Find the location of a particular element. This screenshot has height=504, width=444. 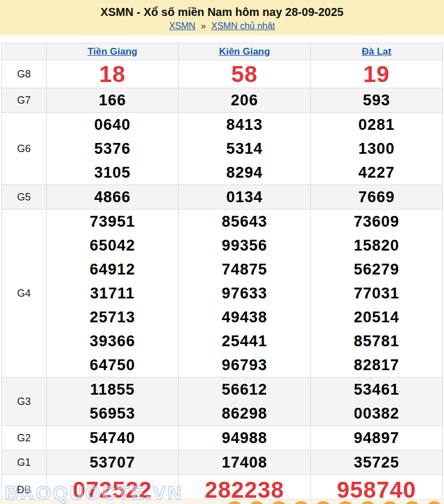

result-cell: 166 is located at coordinates (113, 100).